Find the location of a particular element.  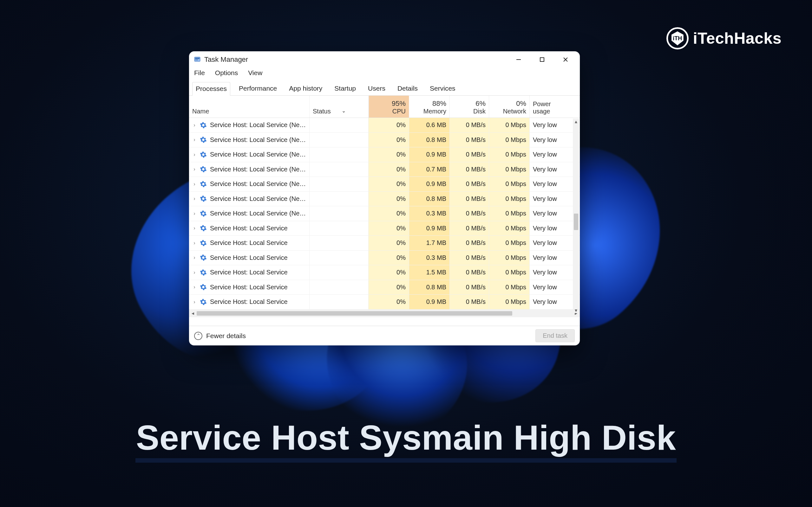

col-disk: 6%Disk is located at coordinates (469, 107).